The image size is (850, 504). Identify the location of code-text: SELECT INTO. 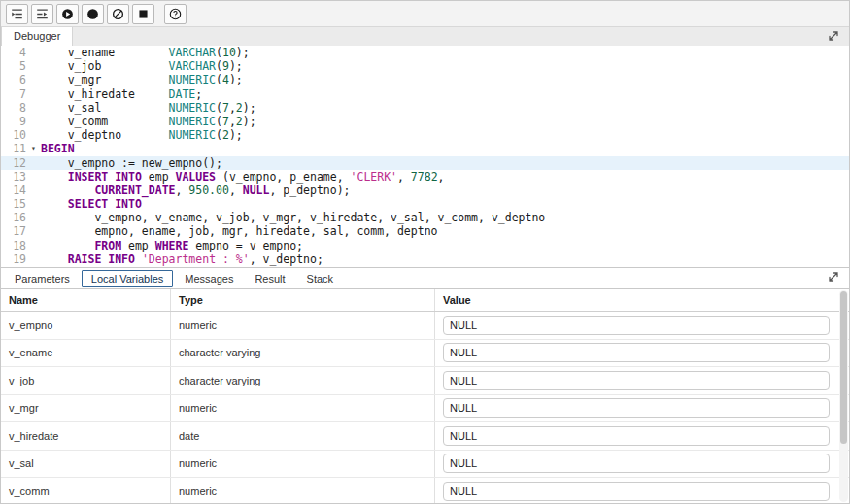
(91, 204).